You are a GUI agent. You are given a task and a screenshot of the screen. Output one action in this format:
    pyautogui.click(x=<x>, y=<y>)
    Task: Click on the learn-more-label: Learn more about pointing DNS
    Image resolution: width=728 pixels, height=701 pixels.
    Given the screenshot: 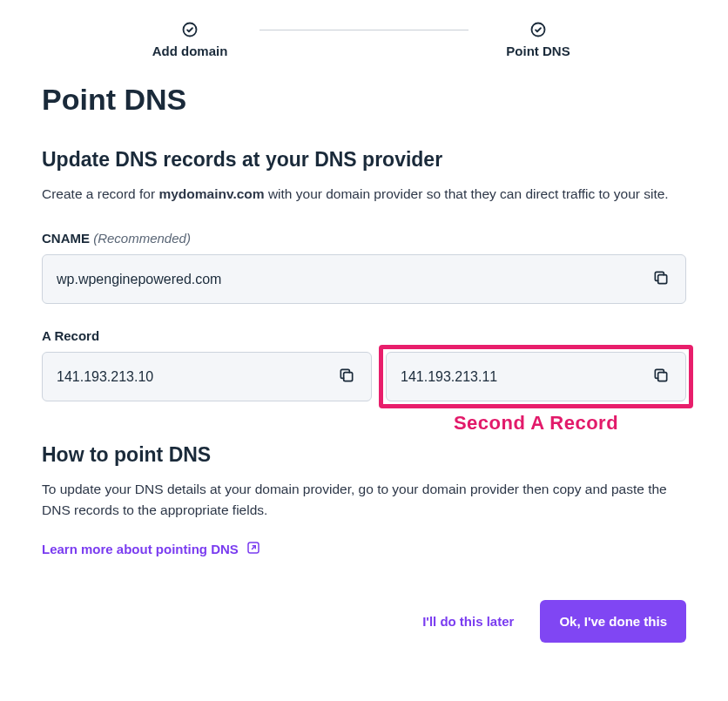 What is the action you would take?
    pyautogui.click(x=140, y=549)
    